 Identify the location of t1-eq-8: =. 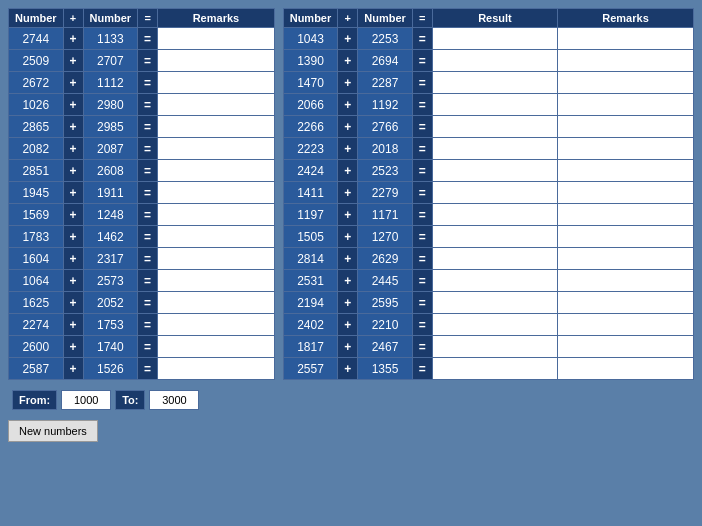
(148, 215).